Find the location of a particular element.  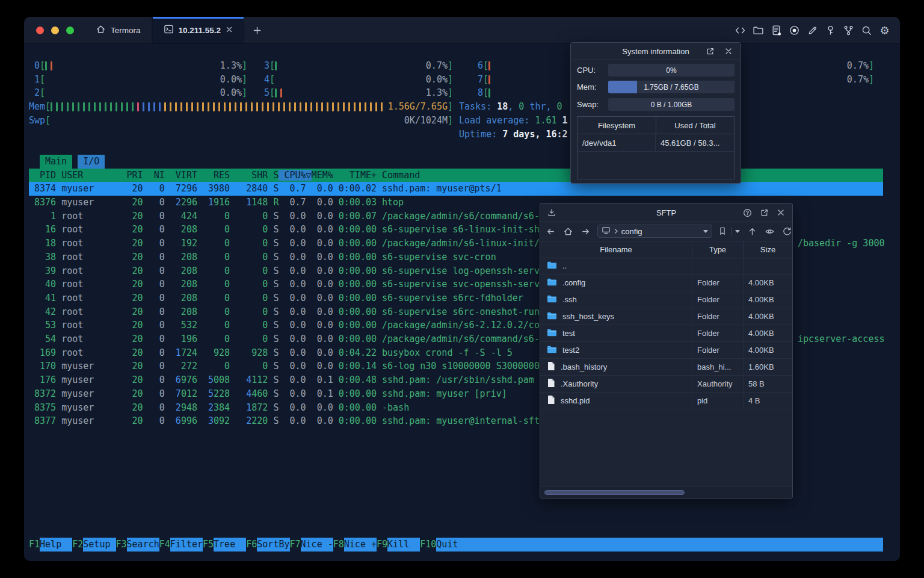

column-header-filename: Filename is located at coordinates (616, 249).